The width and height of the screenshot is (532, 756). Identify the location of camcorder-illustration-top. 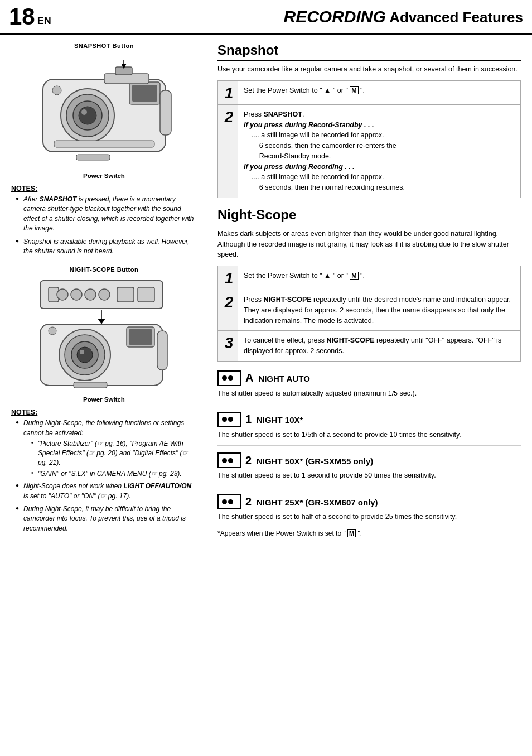
(104, 110).